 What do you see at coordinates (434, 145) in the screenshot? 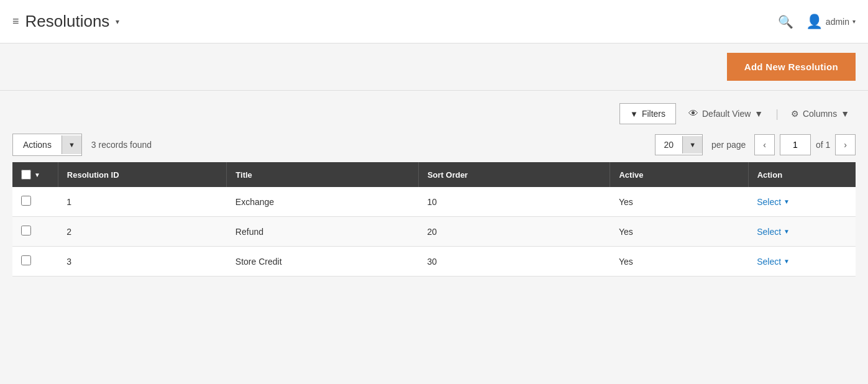
I see `actions-bar: Actions ▼ 3 records found 20 ▼ per page …` at bounding box center [434, 145].